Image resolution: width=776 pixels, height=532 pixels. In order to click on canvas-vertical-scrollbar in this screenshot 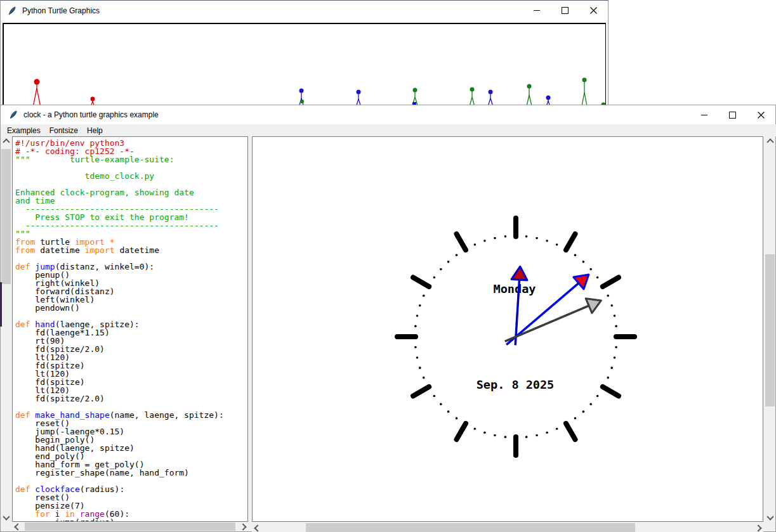, I will do `click(770, 329)`.